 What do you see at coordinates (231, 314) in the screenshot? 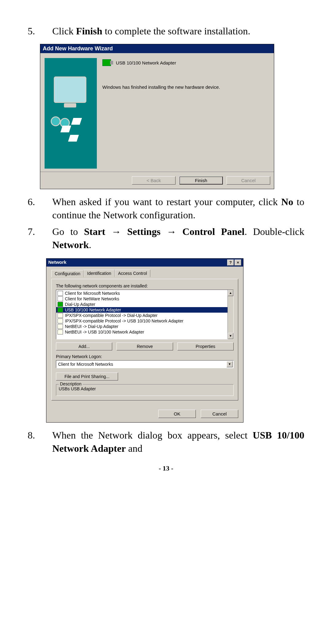
I see `scrollbar: ▲ ▼` at bounding box center [231, 314].